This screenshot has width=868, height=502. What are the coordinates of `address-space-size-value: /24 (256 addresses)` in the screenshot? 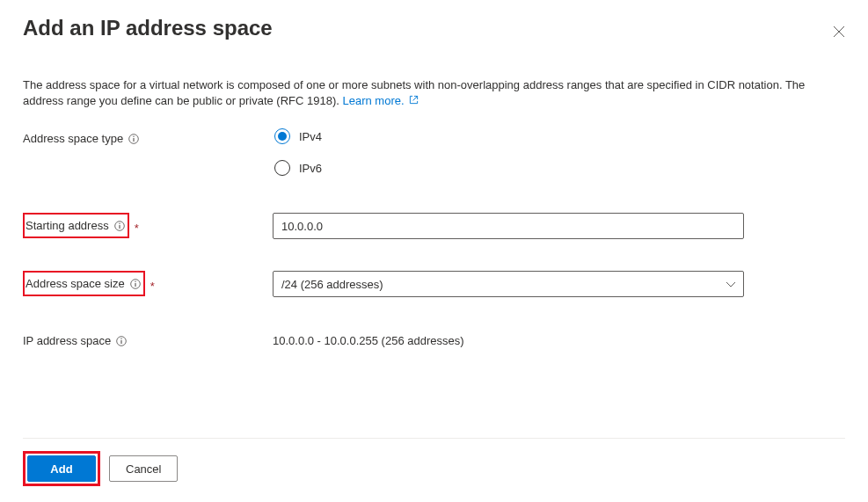 It's located at (332, 285).